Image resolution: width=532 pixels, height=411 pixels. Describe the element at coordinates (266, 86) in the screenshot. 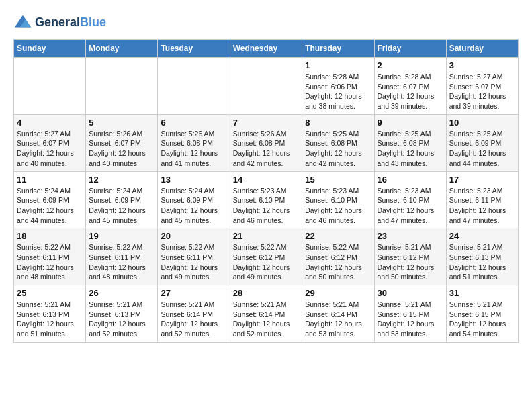

I see `calendar-week-1: 1Sunrise: 5:28 AMSunset: 6:06 PMDaylight…` at that location.